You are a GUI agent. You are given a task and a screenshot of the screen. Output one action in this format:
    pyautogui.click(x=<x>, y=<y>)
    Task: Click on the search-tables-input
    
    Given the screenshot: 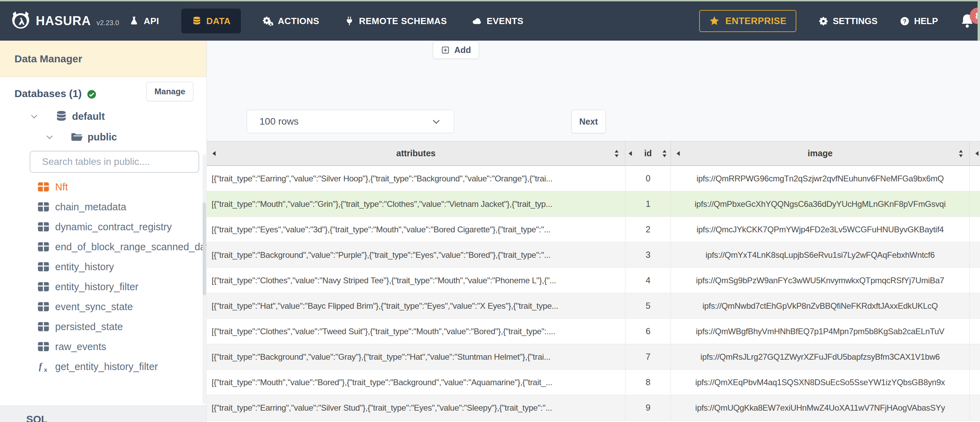 What is the action you would take?
    pyautogui.click(x=115, y=162)
    